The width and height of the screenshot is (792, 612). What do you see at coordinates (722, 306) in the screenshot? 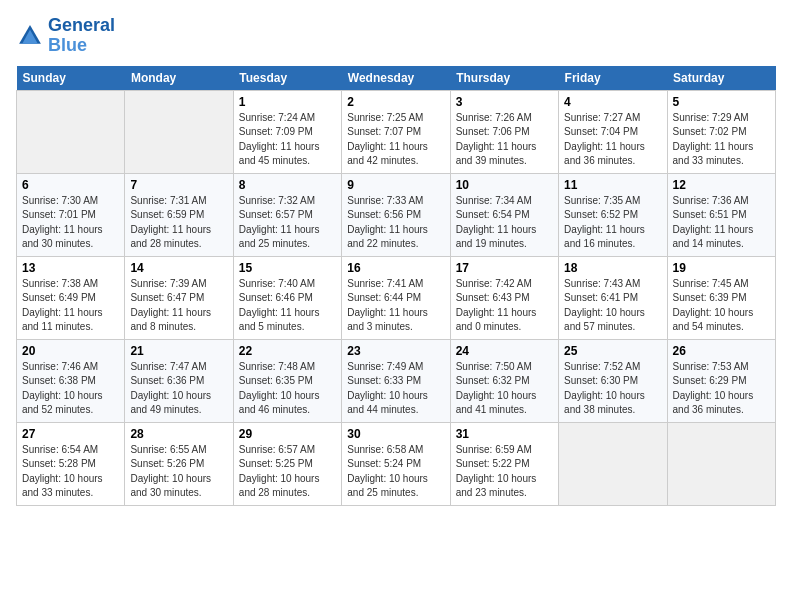
I see `day-info: Sunrise: 7:45 AM Sunset: 6:39 PM Dayligh…` at bounding box center [722, 306].